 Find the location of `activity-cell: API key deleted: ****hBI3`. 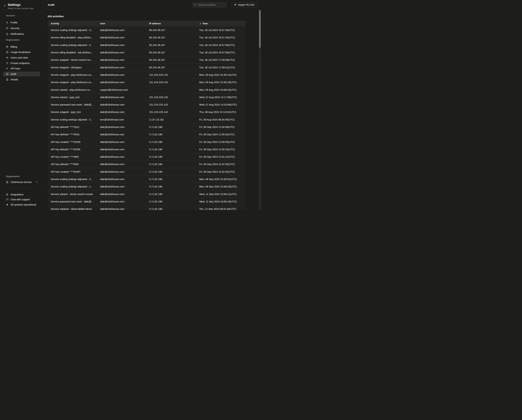

activity-cell: API key deleted: ****hBI3 is located at coordinates (72, 164).